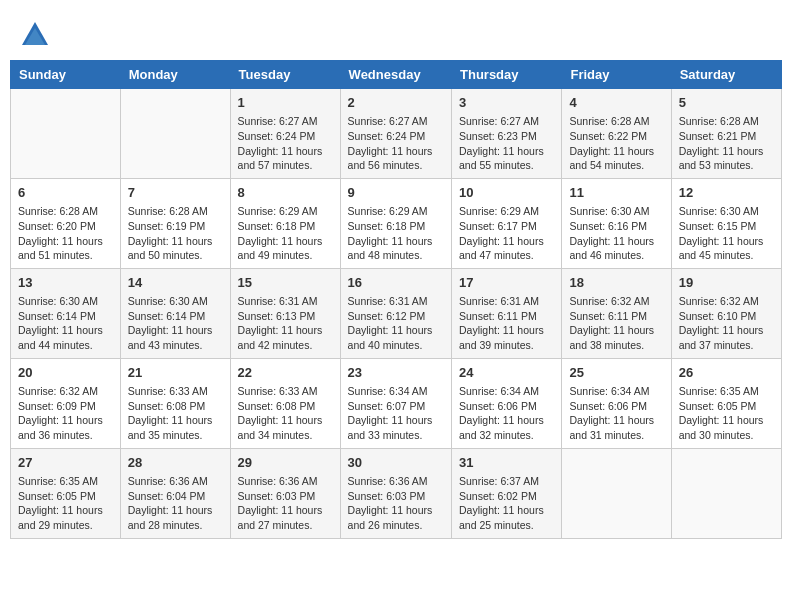 The image size is (792, 612). What do you see at coordinates (396, 283) in the screenshot?
I see `day-number: 16` at bounding box center [396, 283].